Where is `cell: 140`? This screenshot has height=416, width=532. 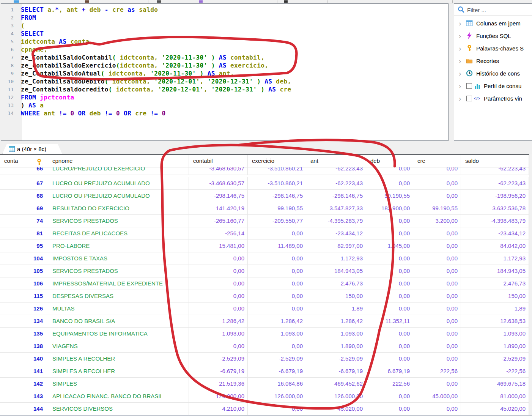
cell: 140 is located at coordinates (24, 359).